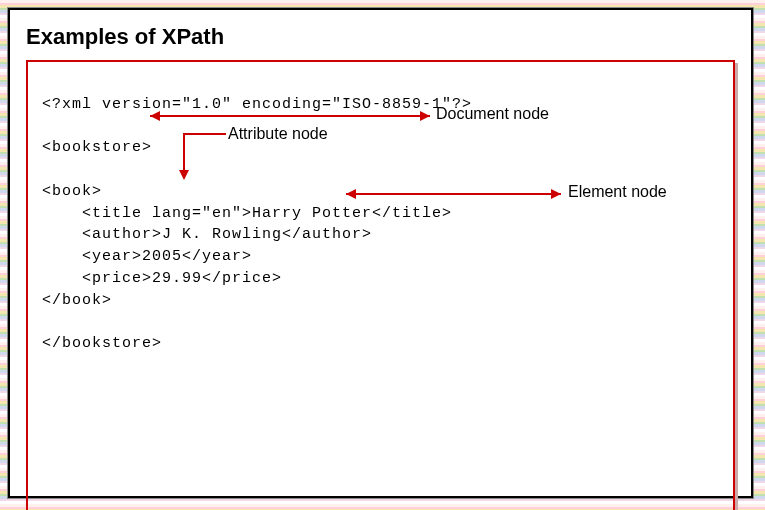 Image resolution: width=765 pixels, height=510 pixels. What do you see at coordinates (247, 214) in the screenshot?
I see `code-line: <title lang="en">Harry Potter</title>` at bounding box center [247, 214].